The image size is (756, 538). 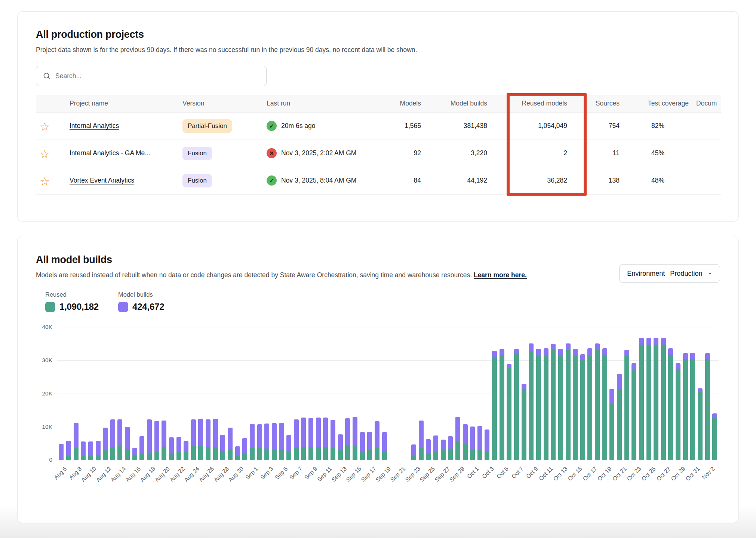 What do you see at coordinates (102, 180) in the screenshot?
I see `project-name-link: Vortex Event Analytics` at bounding box center [102, 180].